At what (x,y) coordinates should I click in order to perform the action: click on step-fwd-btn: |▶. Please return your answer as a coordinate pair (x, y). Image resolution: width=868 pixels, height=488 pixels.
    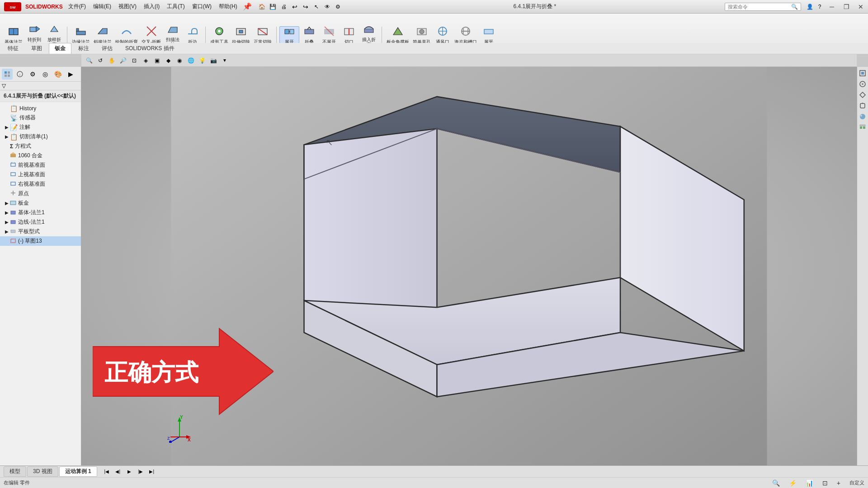
    Looking at the image, I should click on (141, 472).